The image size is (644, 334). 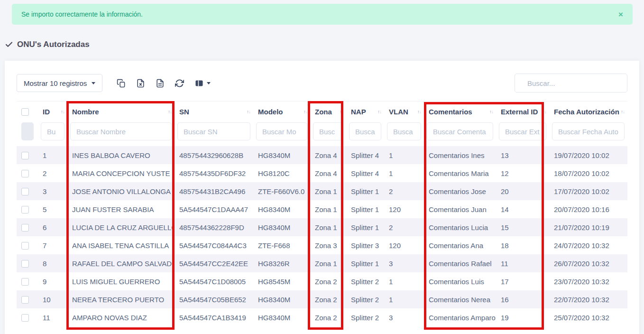 I want to click on table-toolbar: Mostrar 10 registros, so click(x=322, y=83).